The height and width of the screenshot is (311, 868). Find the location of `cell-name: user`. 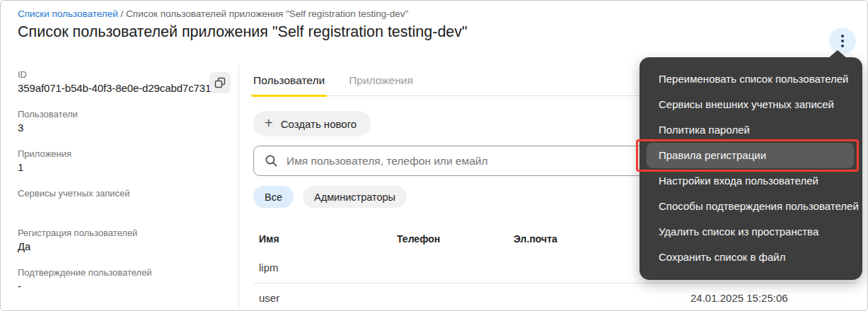

cell-name: user is located at coordinates (328, 298).